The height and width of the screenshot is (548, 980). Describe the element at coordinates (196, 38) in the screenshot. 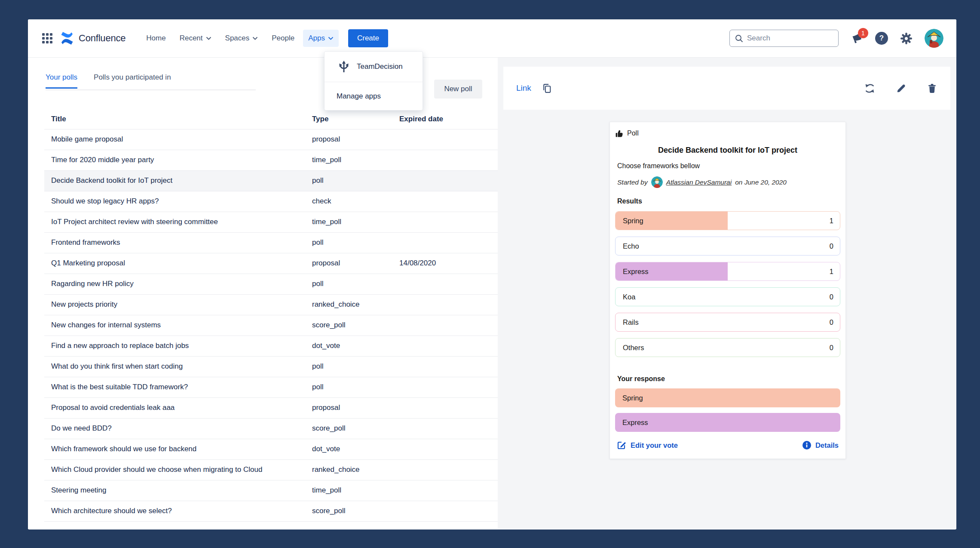

I see `nav-item-recent: Recent` at that location.